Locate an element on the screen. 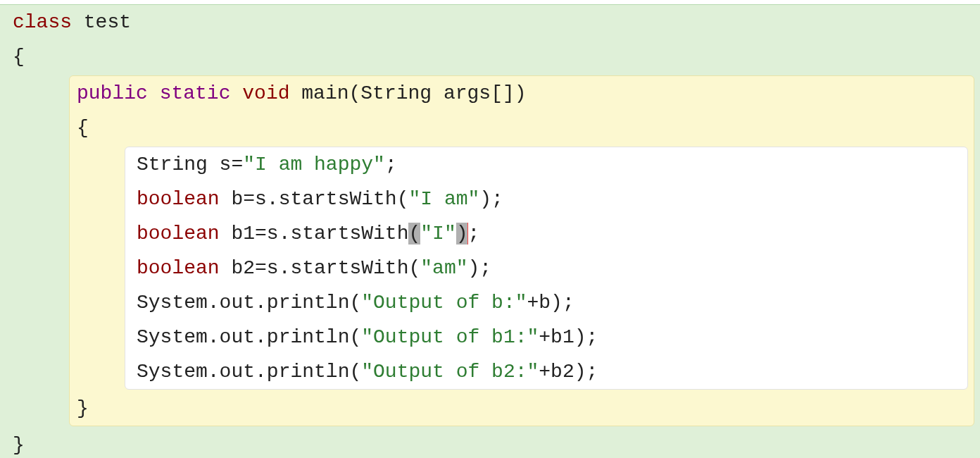 Image resolution: width=980 pixels, height=458 pixels. keyword-void: void is located at coordinates (266, 93).